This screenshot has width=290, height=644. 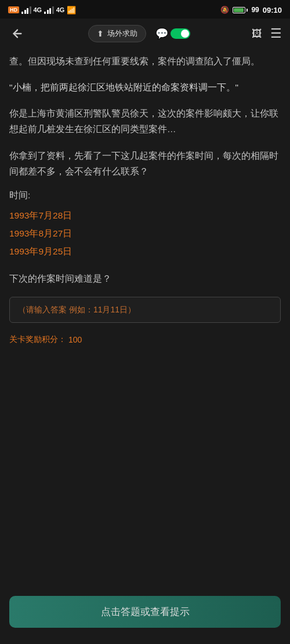 What do you see at coordinates (267, 34) in the screenshot?
I see `nav-right: 🖼 ☰` at bounding box center [267, 34].